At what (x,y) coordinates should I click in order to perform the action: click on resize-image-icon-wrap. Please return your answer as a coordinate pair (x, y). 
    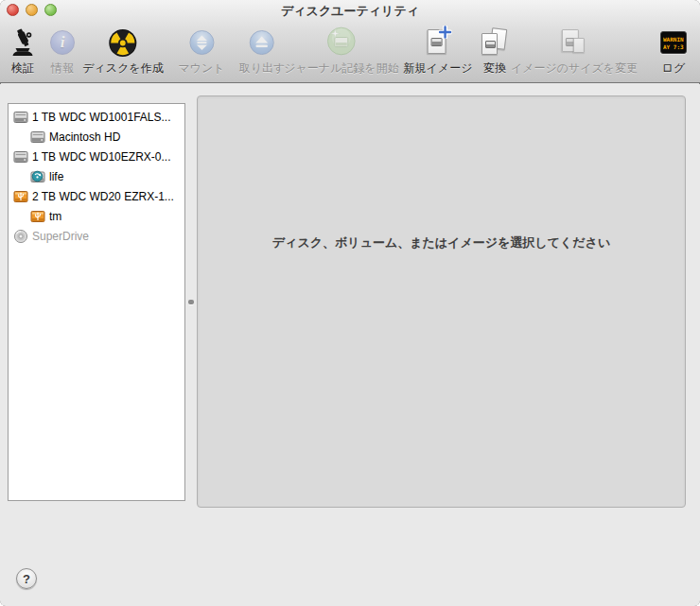
    Looking at the image, I should click on (574, 43).